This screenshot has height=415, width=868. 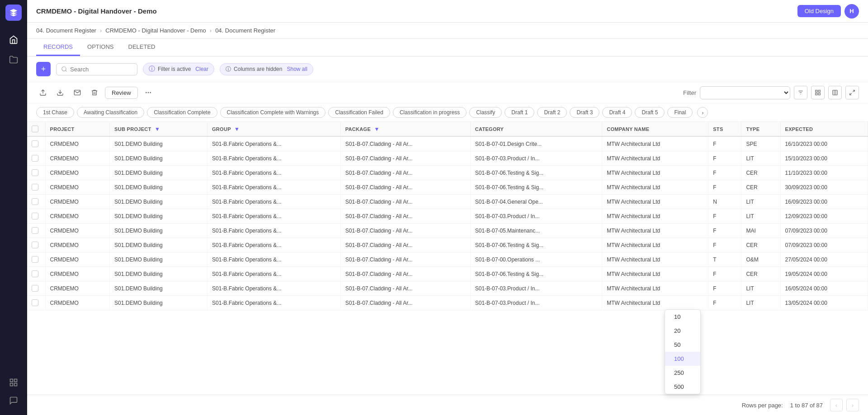 What do you see at coordinates (617, 112) in the screenshot?
I see `pill-draft-4: Draft 4` at bounding box center [617, 112].